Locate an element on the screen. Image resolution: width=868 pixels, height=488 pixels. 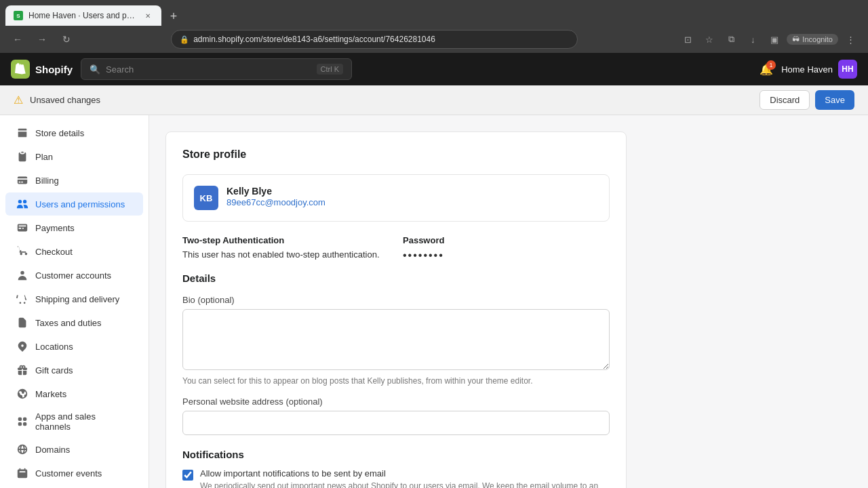
sidebar-item-gift-cards: Gift cards is located at coordinates (75, 370).